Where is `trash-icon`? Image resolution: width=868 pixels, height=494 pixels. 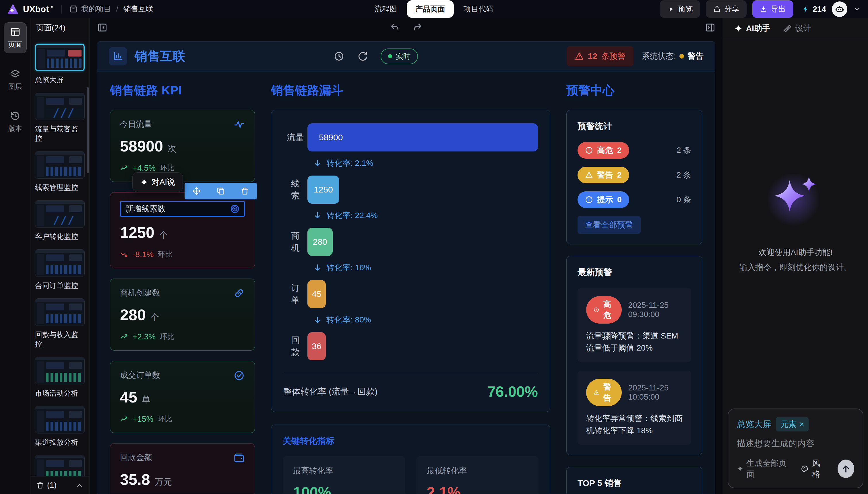
trash-icon is located at coordinates (40, 485).